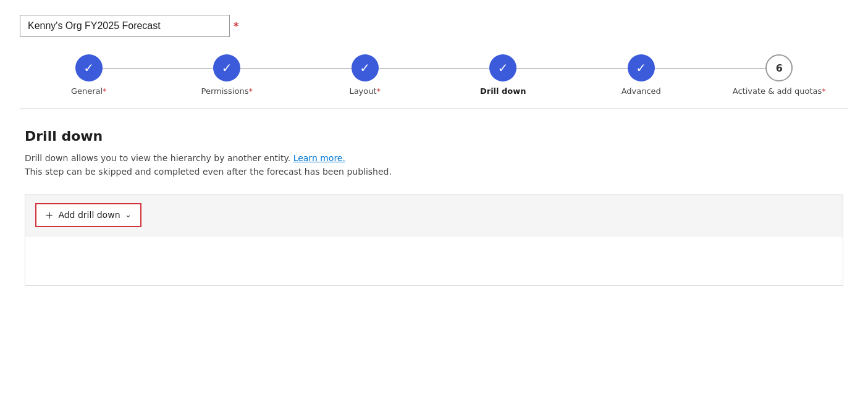 The width and height of the screenshot is (868, 400). What do you see at coordinates (89, 75) in the screenshot?
I see `step-general: ✓ General*` at bounding box center [89, 75].